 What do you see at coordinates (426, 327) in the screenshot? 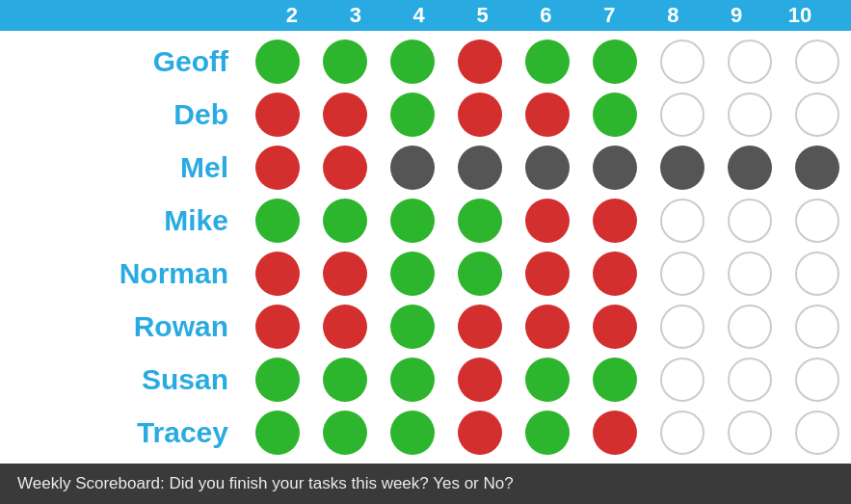
I see `row-rowan: Rowan` at bounding box center [426, 327].